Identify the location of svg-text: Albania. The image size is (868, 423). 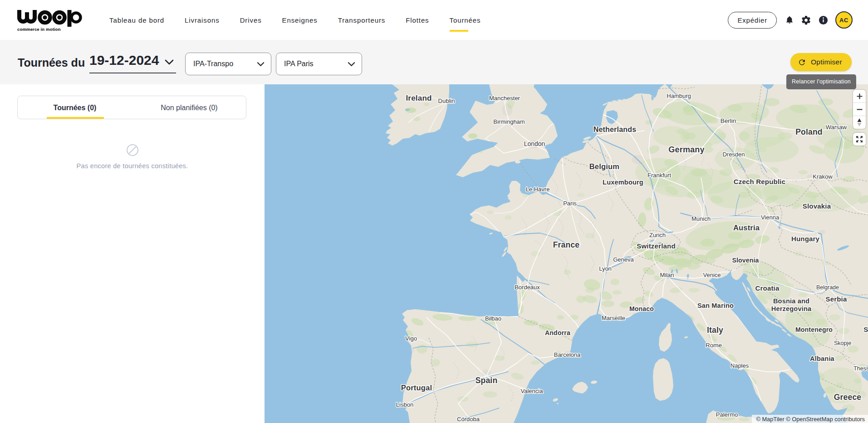
(822, 359).